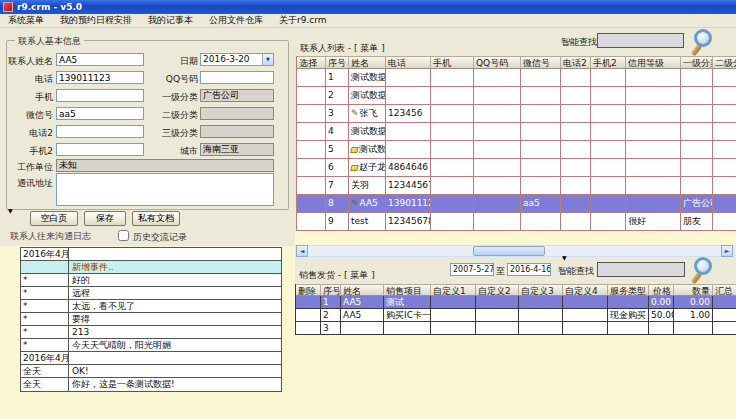 Image resolution: width=736 pixels, height=419 pixels. Describe the element at coordinates (26, 20) in the screenshot. I see `menu-system: 系统菜单` at that location.